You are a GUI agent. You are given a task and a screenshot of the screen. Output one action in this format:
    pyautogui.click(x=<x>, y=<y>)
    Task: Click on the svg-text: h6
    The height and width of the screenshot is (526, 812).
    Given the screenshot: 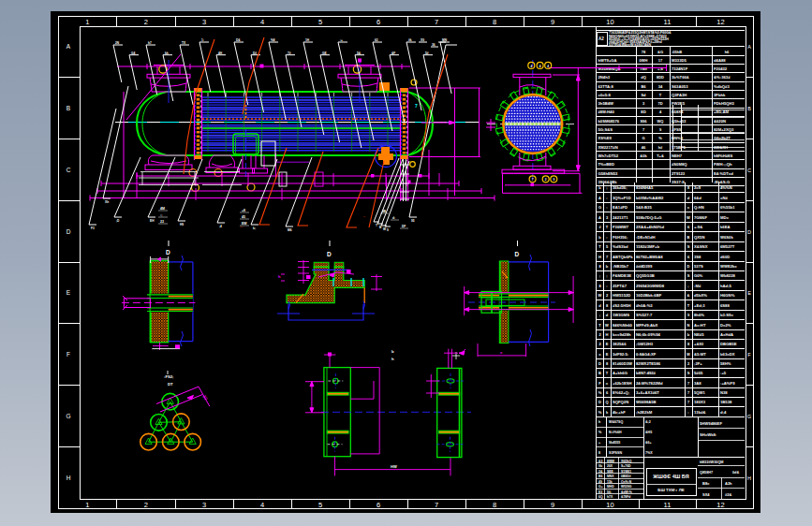 What is the action you would take?
    pyautogui.click(x=727, y=52)
    